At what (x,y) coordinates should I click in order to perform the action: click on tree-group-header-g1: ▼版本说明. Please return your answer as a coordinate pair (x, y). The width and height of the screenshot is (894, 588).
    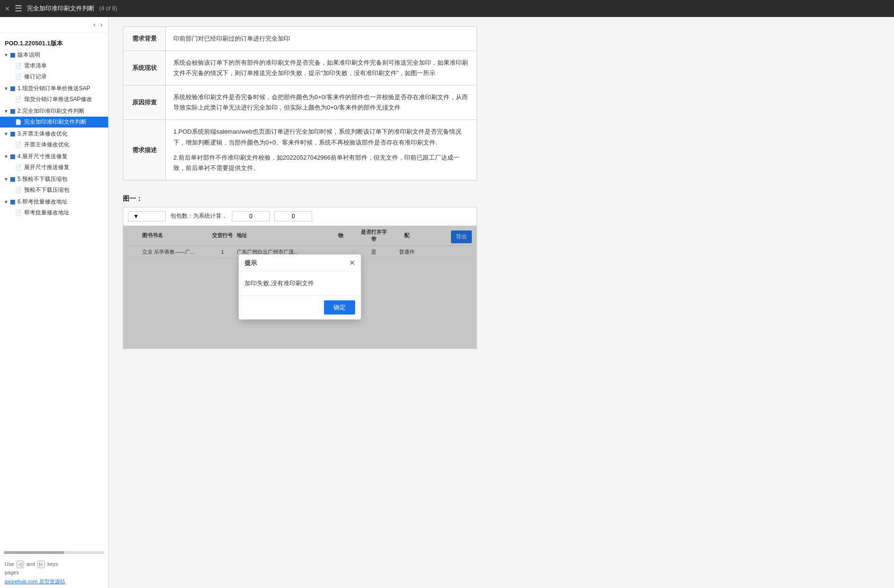
    Looking at the image, I should click on (54, 55).